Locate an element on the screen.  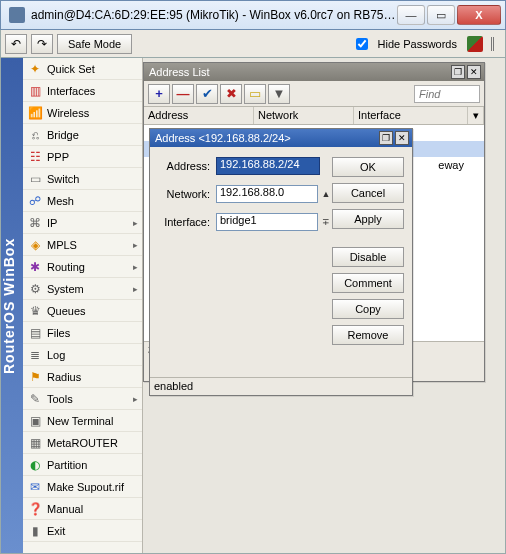
sidebar-item-label: Manual is located at coordinates (65, 509).